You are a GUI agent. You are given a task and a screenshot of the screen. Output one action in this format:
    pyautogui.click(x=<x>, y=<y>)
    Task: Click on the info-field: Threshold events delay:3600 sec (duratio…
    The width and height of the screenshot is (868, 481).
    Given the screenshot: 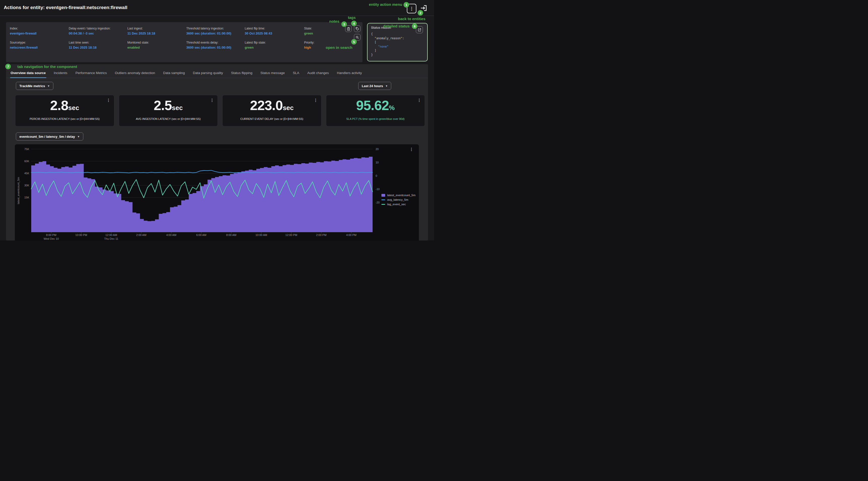 What is the action you would take?
    pyautogui.click(x=209, y=45)
    